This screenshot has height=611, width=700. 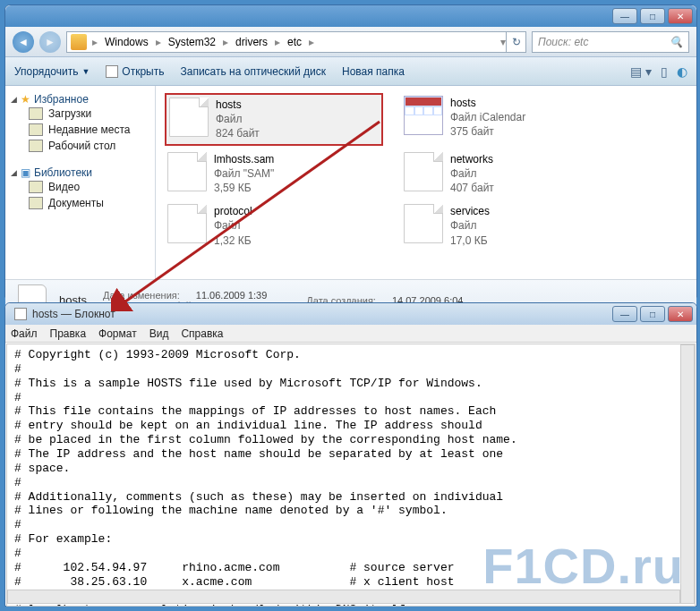 What do you see at coordinates (243, 174) in the screenshot?
I see `file-type: Файл "SAM"` at bounding box center [243, 174].